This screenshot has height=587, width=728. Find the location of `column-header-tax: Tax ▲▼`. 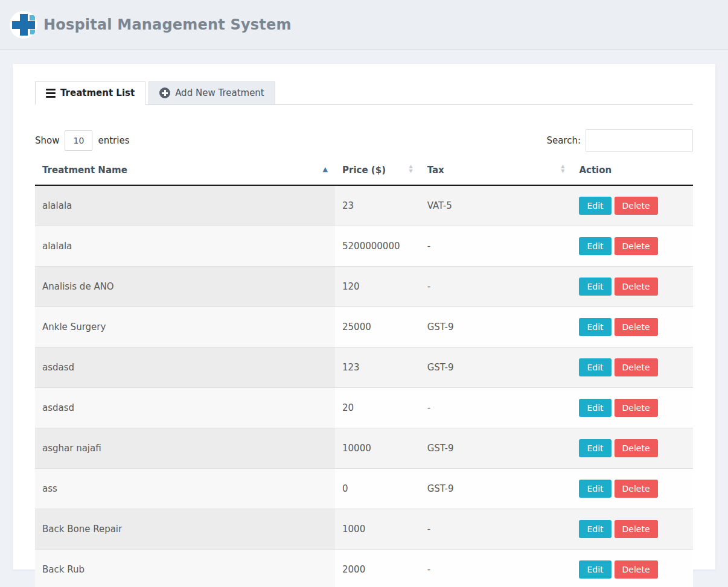

column-header-tax: Tax ▲▼ is located at coordinates (496, 173).